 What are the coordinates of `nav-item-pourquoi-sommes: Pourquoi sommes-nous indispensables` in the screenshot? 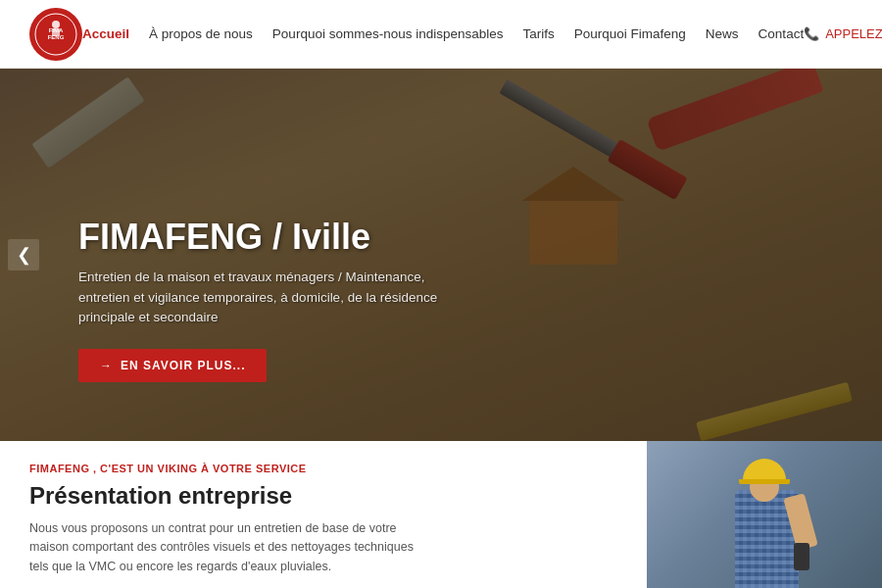 It's located at (388, 33).